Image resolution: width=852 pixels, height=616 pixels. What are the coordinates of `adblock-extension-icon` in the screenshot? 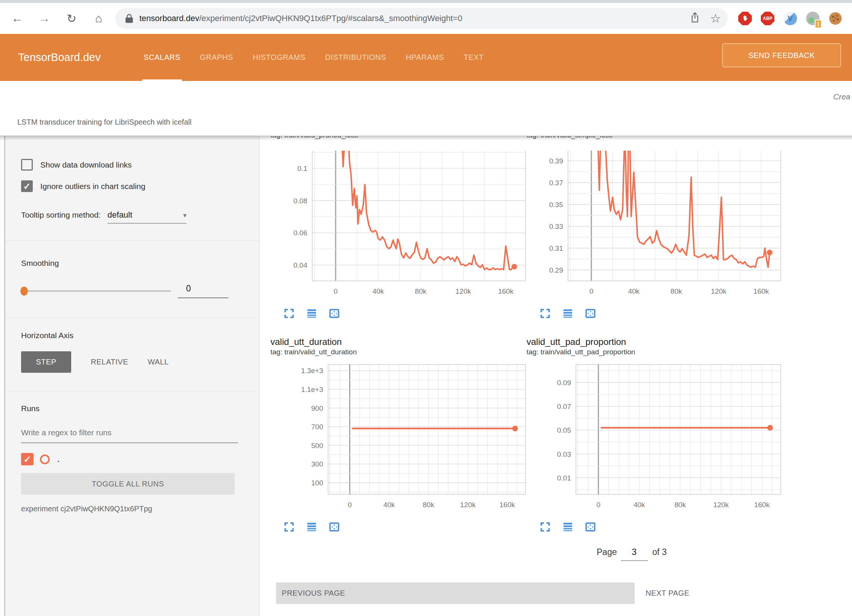 It's located at (745, 18).